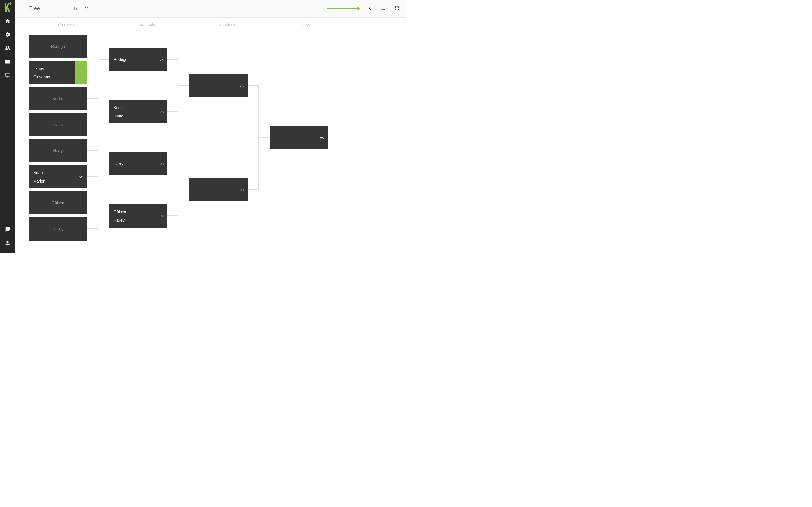  What do you see at coordinates (58, 203) in the screenshot?
I see `match-card: Gülsen` at bounding box center [58, 203].